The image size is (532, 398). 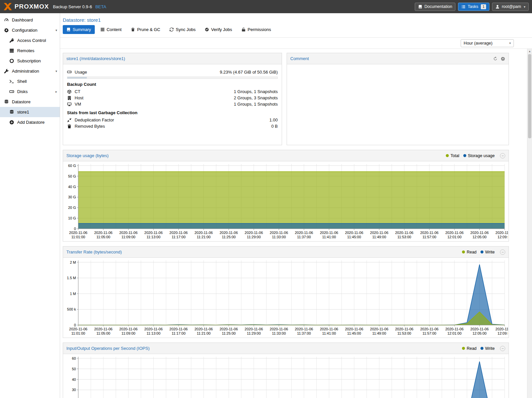 I want to click on svg-text: 40, so click(x=74, y=380).